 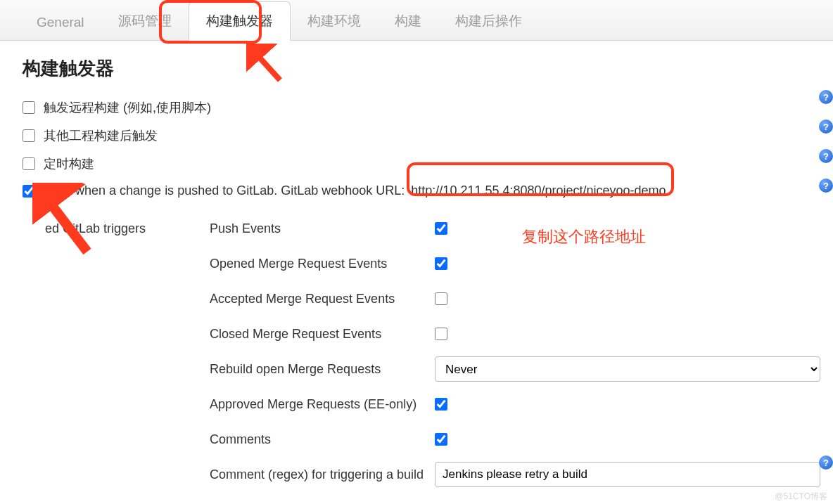 What do you see at coordinates (322, 405) in the screenshot?
I see `trigger-approved-mr-label: Approved Merge Requests (EE-only)` at bounding box center [322, 405].